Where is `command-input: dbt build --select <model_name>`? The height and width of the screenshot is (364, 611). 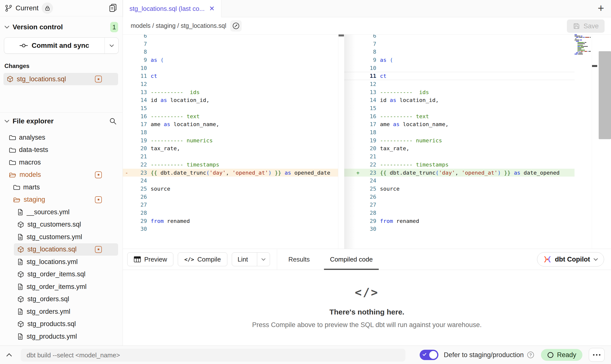 command-input: dbt build --select <model_name> is located at coordinates (213, 355).